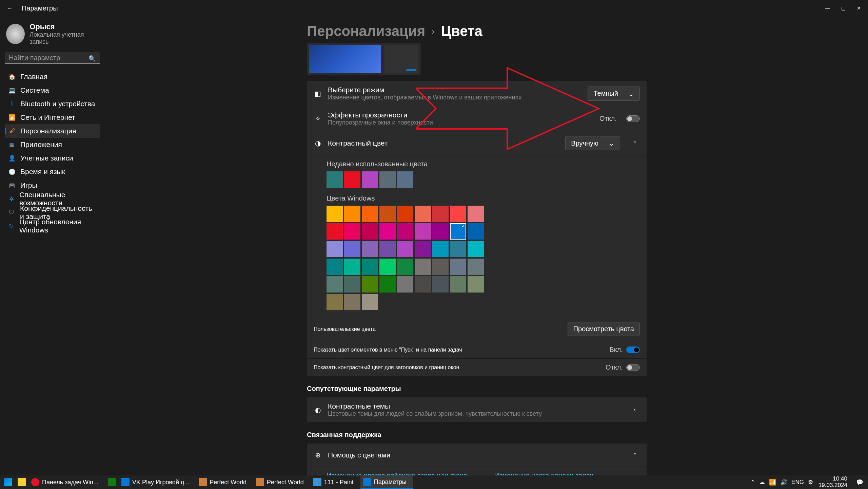  What do you see at coordinates (762, 483) in the screenshot?
I see `tray-cloud-icon: ☁` at bounding box center [762, 483].